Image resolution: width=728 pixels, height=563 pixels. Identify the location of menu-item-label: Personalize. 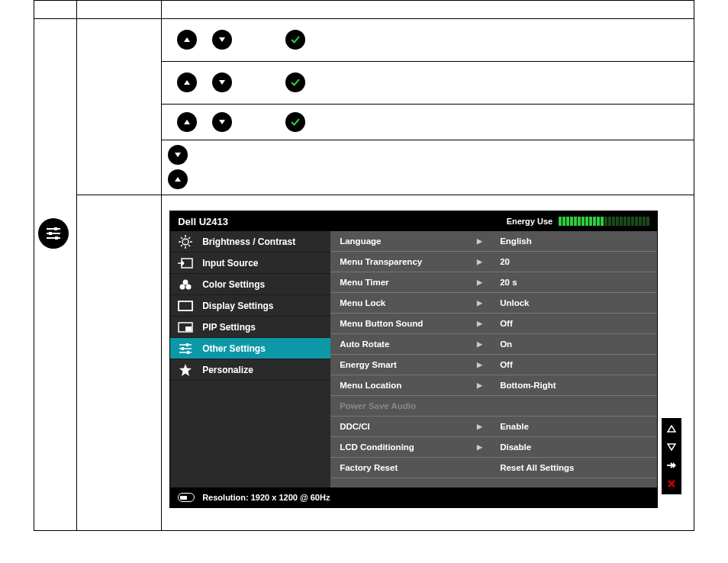
(227, 370).